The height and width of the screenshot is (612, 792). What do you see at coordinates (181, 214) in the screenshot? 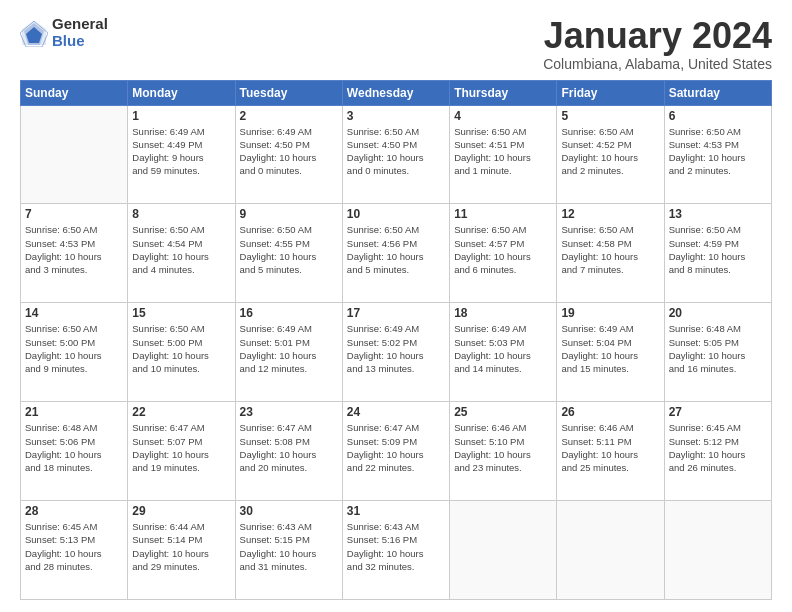
I see `day-number: 8` at bounding box center [181, 214].